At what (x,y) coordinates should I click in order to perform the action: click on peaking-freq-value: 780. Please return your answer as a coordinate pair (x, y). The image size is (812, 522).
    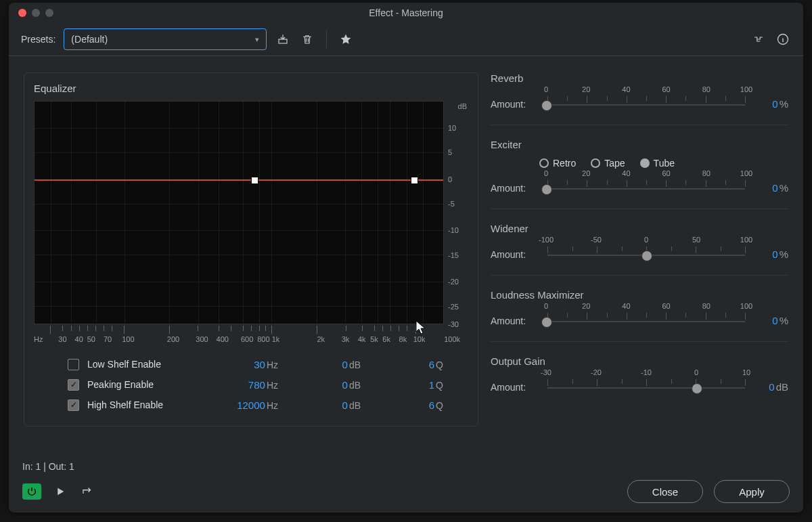
    Looking at the image, I should click on (257, 385).